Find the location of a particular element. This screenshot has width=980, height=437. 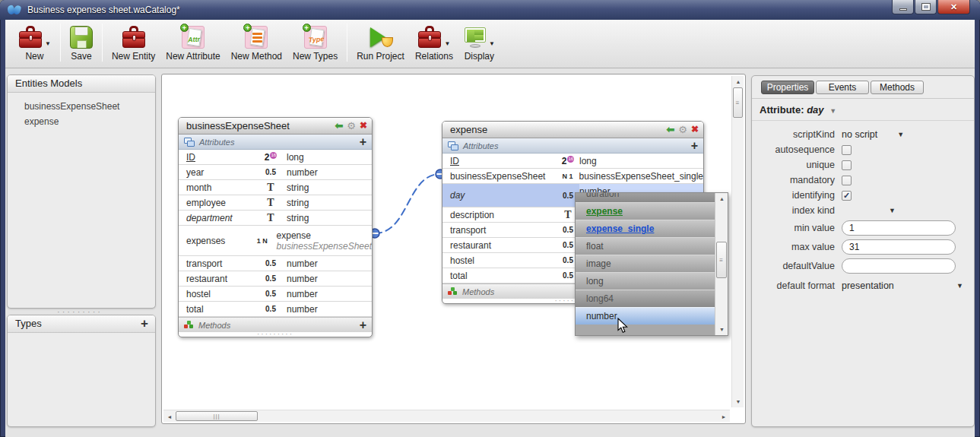

mandatory-row: mandatory is located at coordinates (863, 180).